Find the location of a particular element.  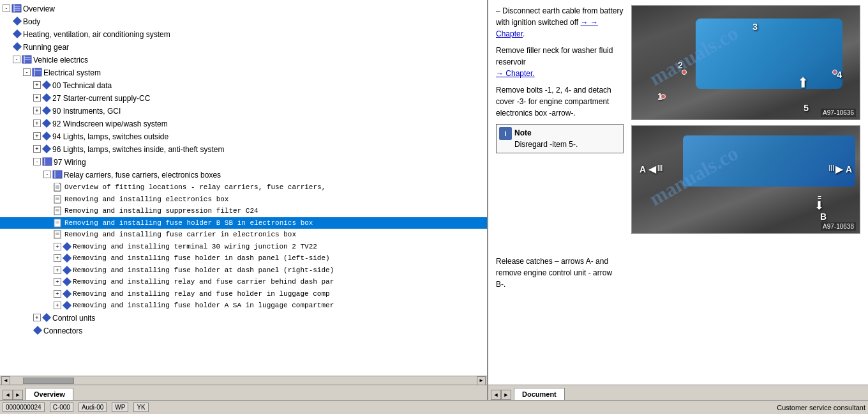

tree-item-overview: - Overview is located at coordinates (244, 9).